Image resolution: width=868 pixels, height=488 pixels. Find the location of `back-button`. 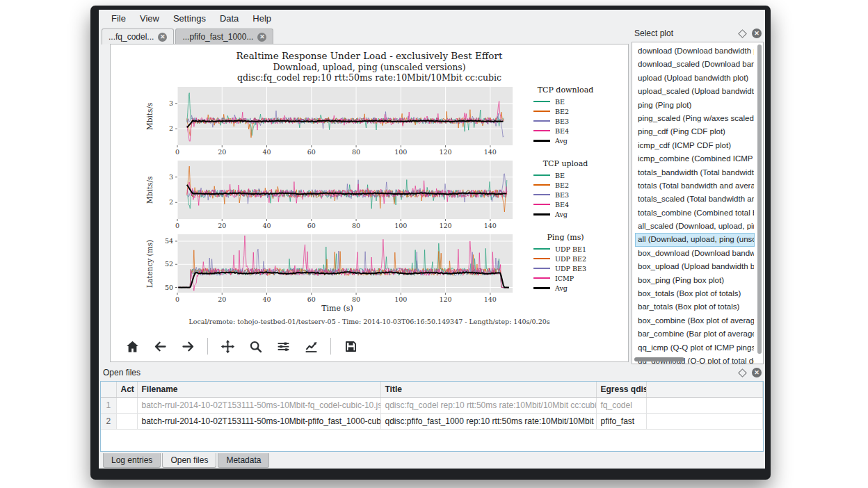

back-button is located at coordinates (160, 346).